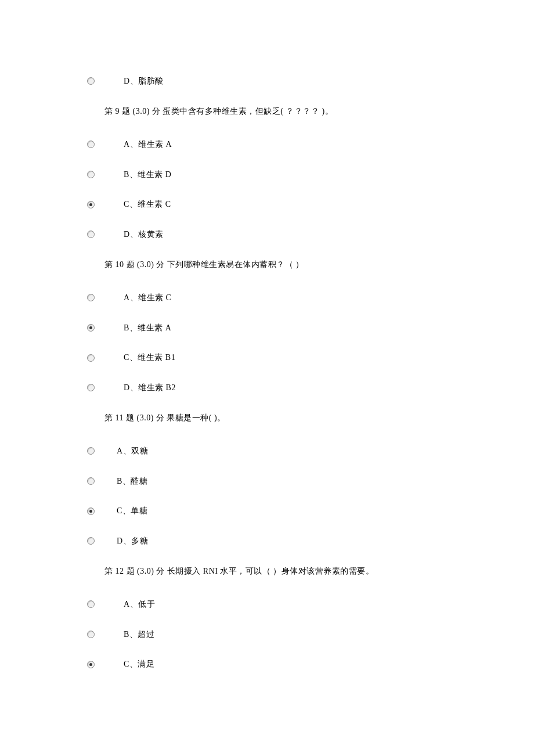  What do you see at coordinates (267, 111) in the screenshot?
I see `question-prompt: 第 9 题 (3.0) 分 蛋类中含有多种维生素，但缺乏( ？？？？ )。` at bounding box center [267, 111].